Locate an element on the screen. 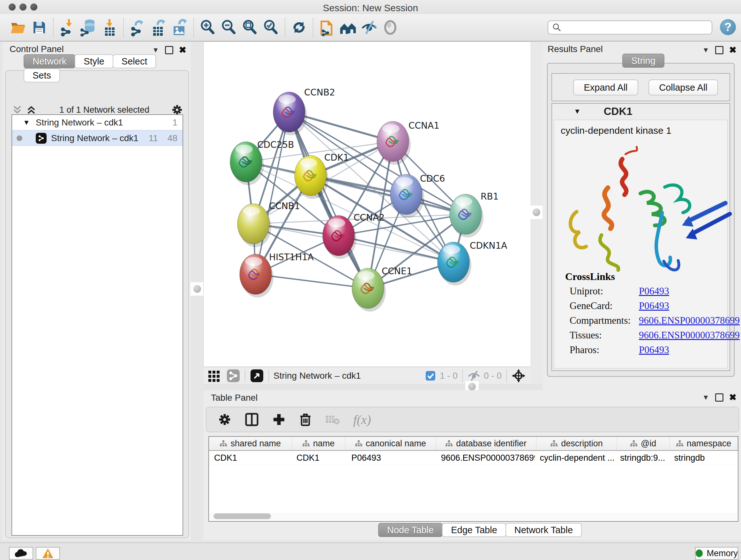 This screenshot has height=560, width=741. table-cell: cyclin-dependent ... is located at coordinates (575, 458).